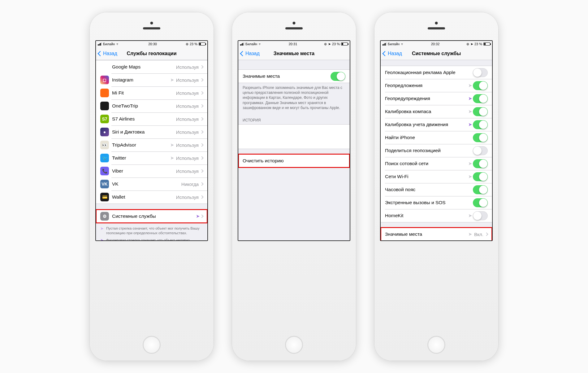 The image size is (588, 373). I want to click on legend-text-1: Пустая стрелка означает, что объект мог …, so click(155, 231).